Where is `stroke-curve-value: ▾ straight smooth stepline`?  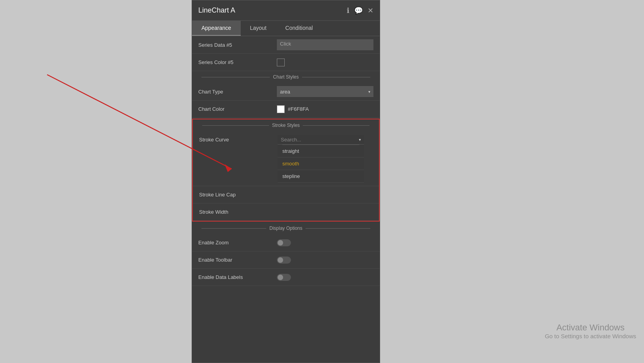
stroke-curve-value: ▾ straight smooth stepline is located at coordinates (325, 159).